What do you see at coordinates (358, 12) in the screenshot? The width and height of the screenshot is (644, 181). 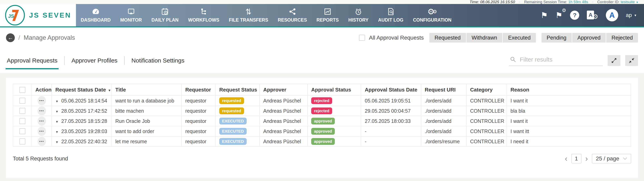 I see `history-icon` at bounding box center [358, 12].